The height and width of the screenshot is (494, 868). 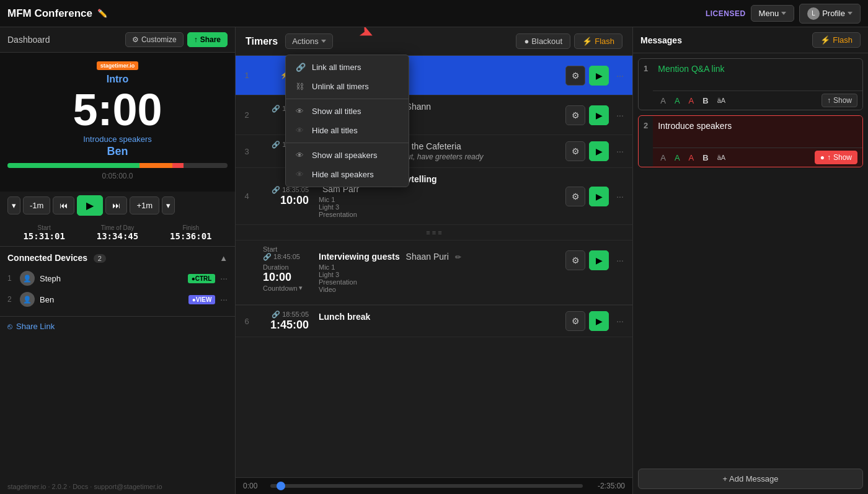 What do you see at coordinates (706, 100) in the screenshot?
I see `font-bold-icon-1: B` at bounding box center [706, 100].